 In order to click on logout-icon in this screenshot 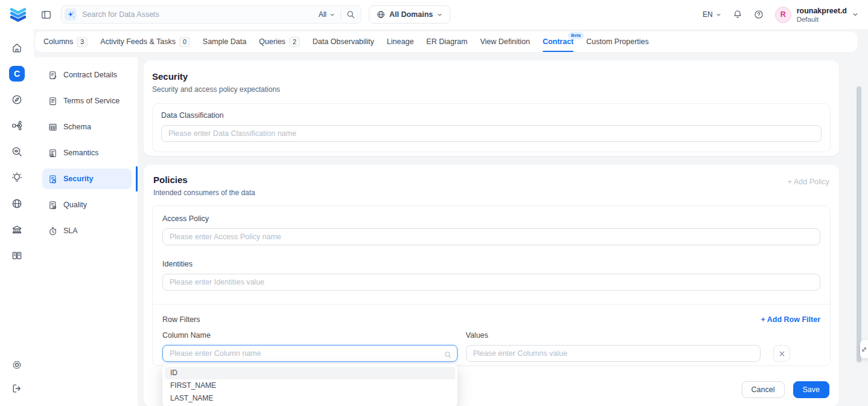, I will do `click(17, 388)`.